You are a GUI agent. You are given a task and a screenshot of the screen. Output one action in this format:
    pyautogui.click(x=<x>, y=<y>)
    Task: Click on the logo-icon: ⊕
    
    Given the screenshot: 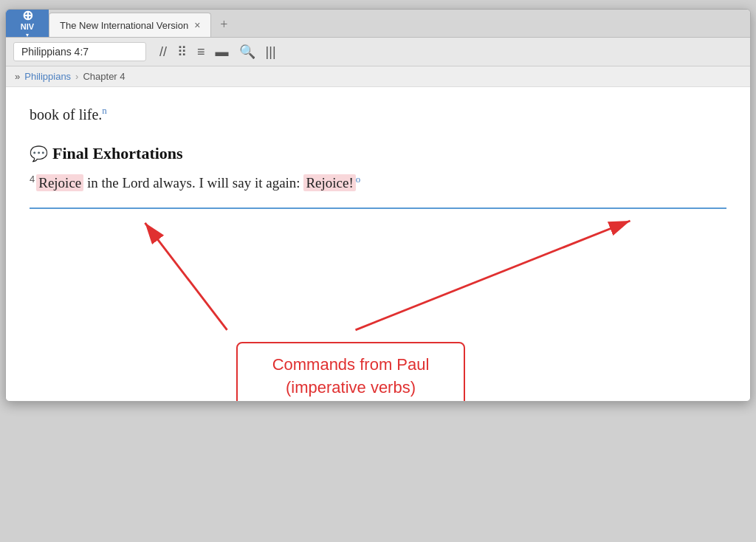 What is the action you would take?
    pyautogui.click(x=28, y=16)
    